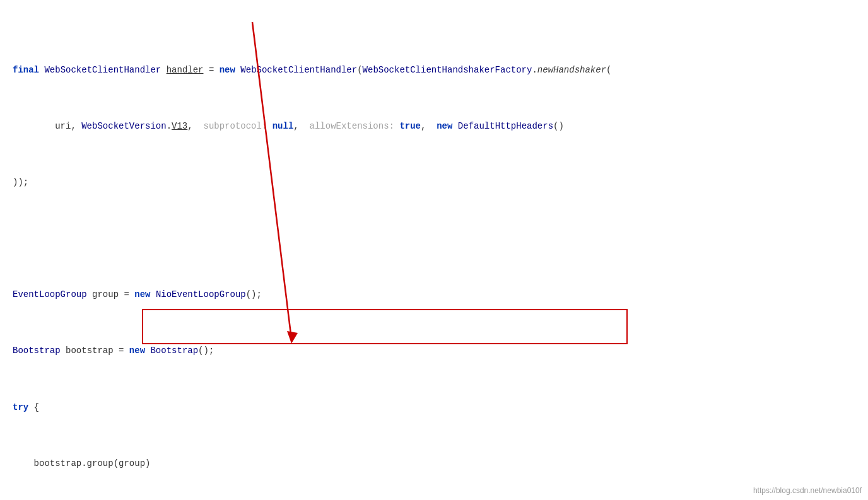 The image size is (868, 500). I want to click on code-line-7: try {, so click(434, 407).